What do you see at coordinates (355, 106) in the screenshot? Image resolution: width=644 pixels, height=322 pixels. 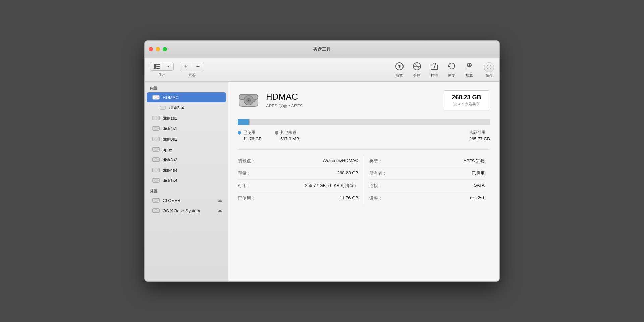 I see `detail-disk-subtitle: APFS 宗卷 • APFS` at bounding box center [355, 106].